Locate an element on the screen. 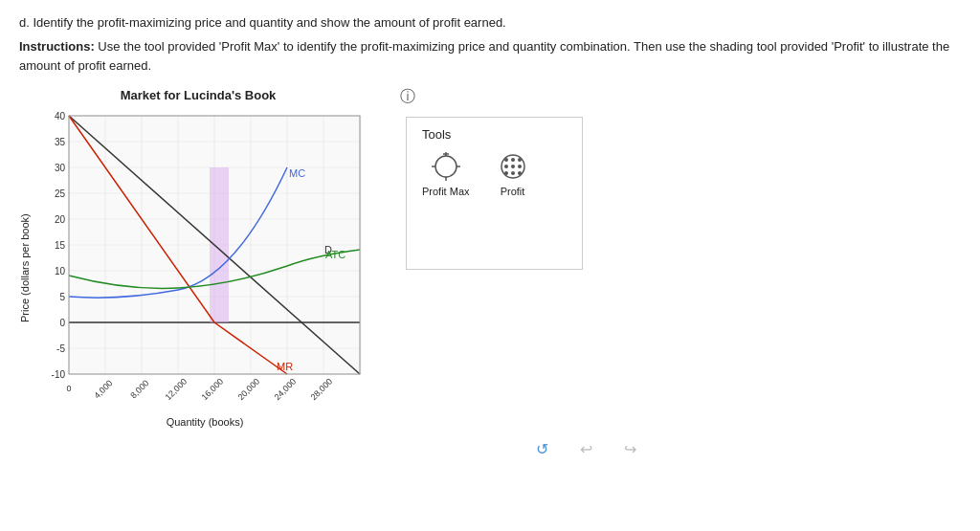  y-tick-15: 15 is located at coordinates (60, 245).